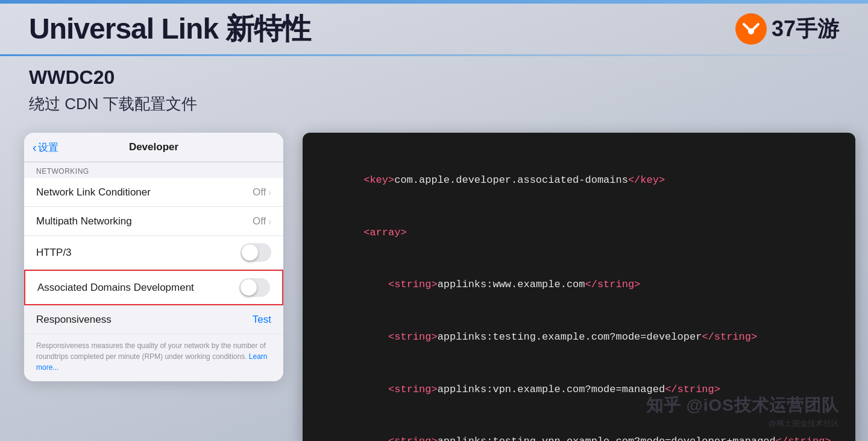  What do you see at coordinates (579, 233) in the screenshot?
I see `code-line-2: <array>` at bounding box center [579, 233].